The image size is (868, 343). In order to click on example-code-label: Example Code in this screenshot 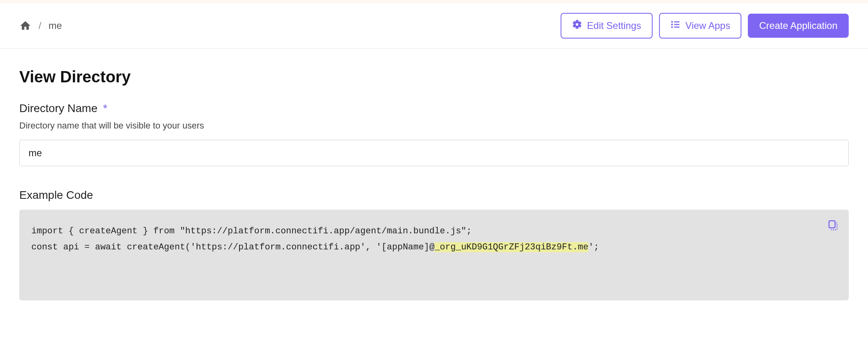, I will do `click(434, 195)`.